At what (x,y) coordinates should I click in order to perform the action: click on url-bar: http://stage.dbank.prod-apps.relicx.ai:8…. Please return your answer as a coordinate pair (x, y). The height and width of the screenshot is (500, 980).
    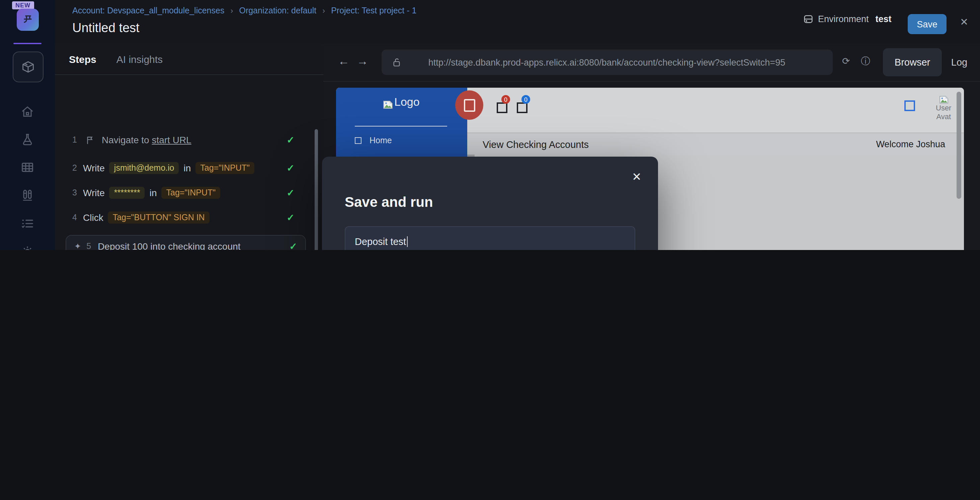
    Looking at the image, I should click on (607, 62).